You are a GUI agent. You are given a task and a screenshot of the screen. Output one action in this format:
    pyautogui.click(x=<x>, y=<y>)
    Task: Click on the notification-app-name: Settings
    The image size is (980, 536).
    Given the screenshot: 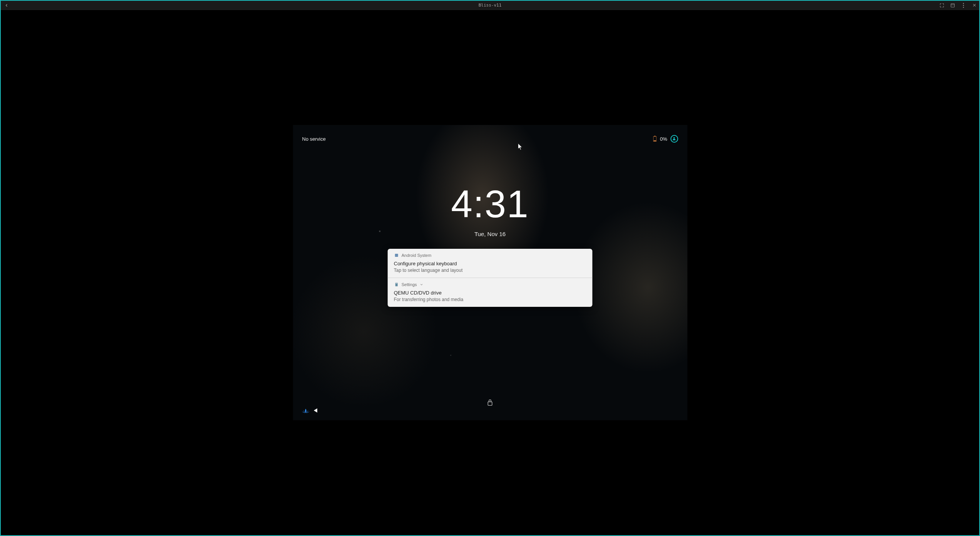 What is the action you would take?
    pyautogui.click(x=409, y=285)
    